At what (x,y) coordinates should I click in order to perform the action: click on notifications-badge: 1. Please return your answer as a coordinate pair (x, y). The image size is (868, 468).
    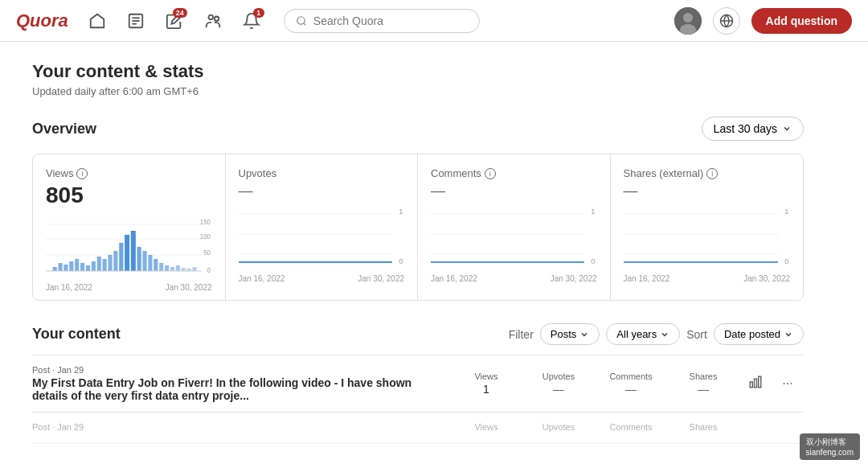
    Looking at the image, I should click on (259, 13).